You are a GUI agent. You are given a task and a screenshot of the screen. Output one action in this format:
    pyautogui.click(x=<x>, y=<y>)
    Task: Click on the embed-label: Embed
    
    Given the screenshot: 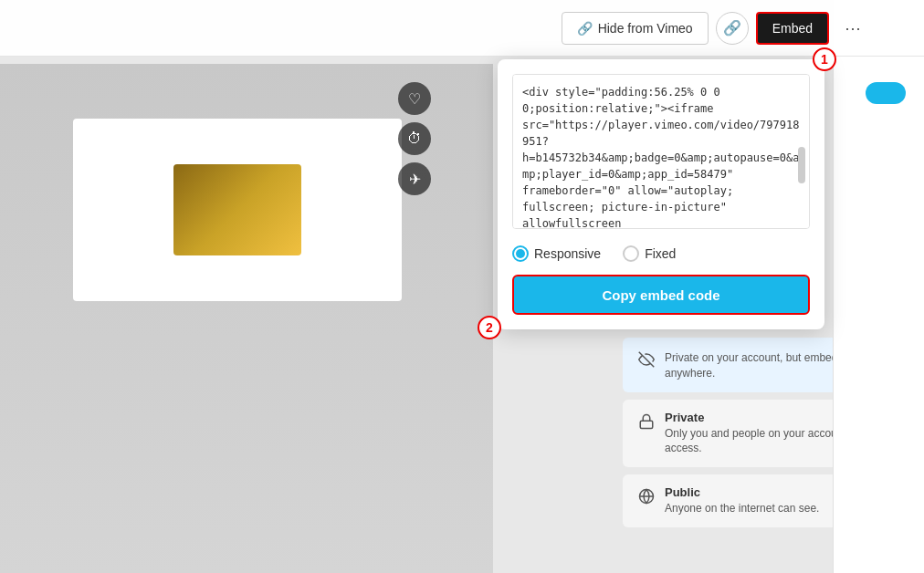 What is the action you would take?
    pyautogui.click(x=793, y=28)
    